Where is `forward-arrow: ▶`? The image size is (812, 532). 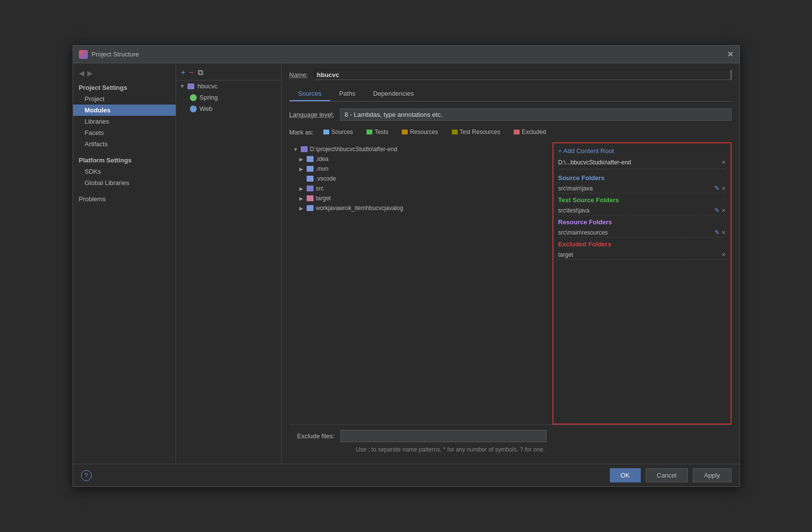
forward-arrow: ▶ is located at coordinates (90, 73).